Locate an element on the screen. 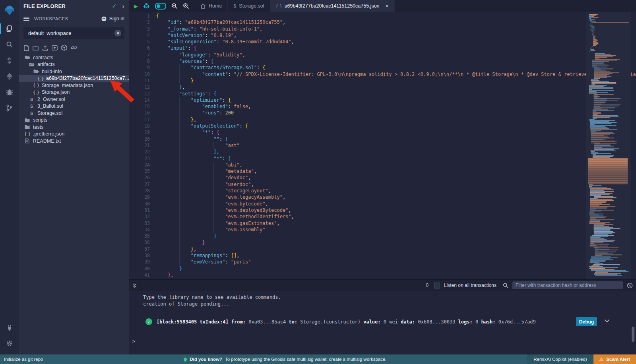 This screenshot has height=364, width=636. code-line: 34 "evm.assembly" is located at coordinates (382, 230).